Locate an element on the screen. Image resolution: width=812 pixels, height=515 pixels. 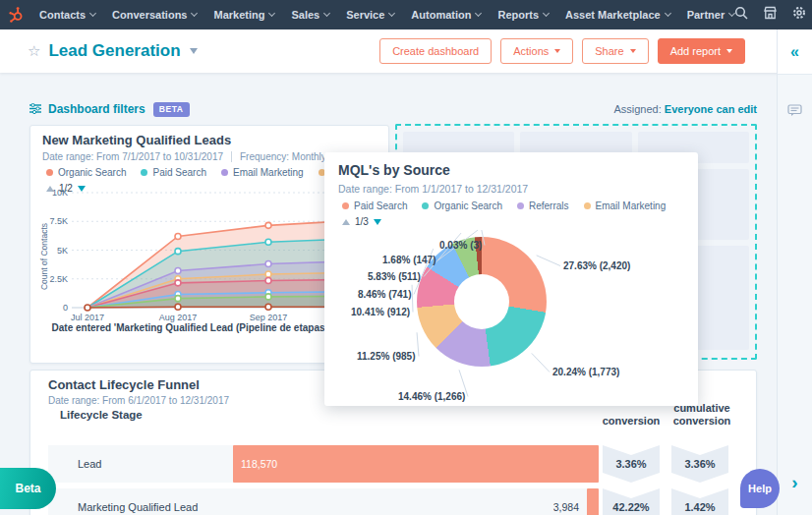
pie-slice-label: 10.41% (912) is located at coordinates (380, 313).